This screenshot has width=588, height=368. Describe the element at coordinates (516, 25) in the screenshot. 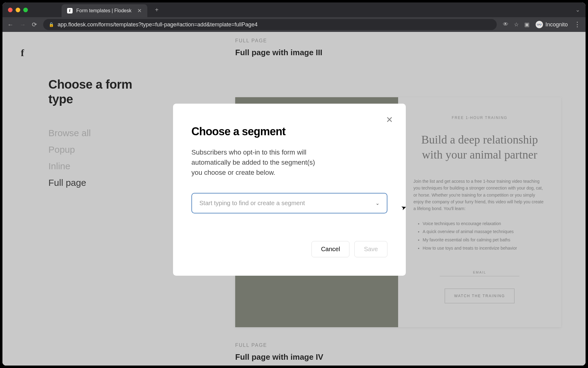

I see `bookmark-icon: ☆` at that location.